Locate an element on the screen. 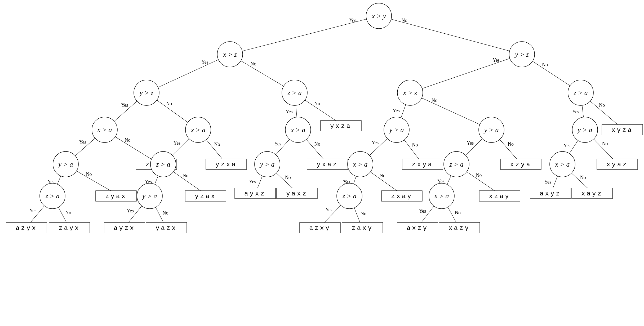 This screenshot has width=644, height=326. leaf-node-label: axzy is located at coordinates (418, 228).